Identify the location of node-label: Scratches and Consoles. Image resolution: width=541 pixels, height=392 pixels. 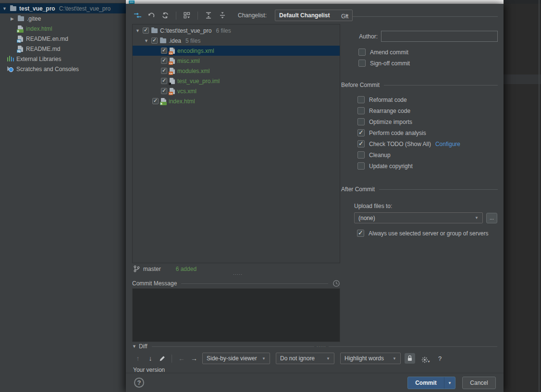
(48, 69).